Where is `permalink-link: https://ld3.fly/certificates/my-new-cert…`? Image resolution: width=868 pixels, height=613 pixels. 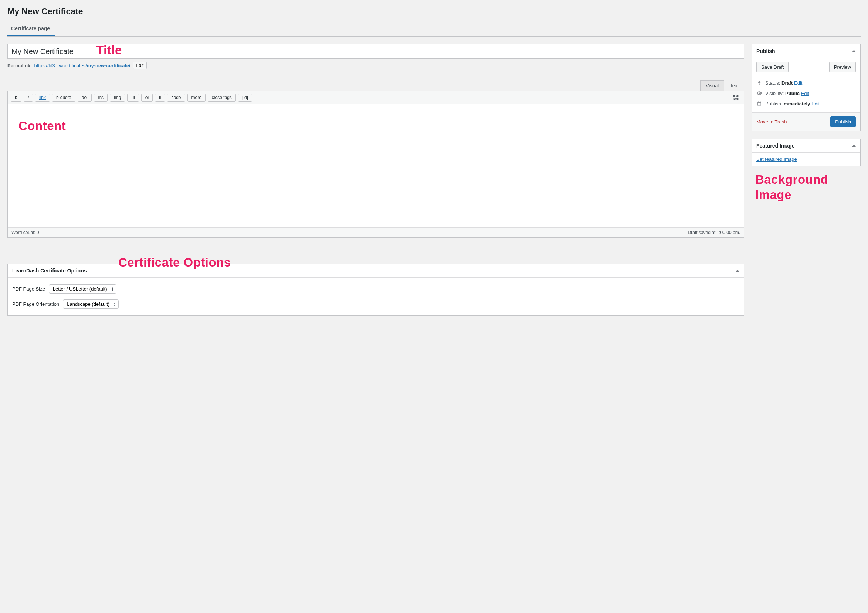 permalink-link: https://ld3.fly/certificates/my-new-cert… is located at coordinates (82, 66).